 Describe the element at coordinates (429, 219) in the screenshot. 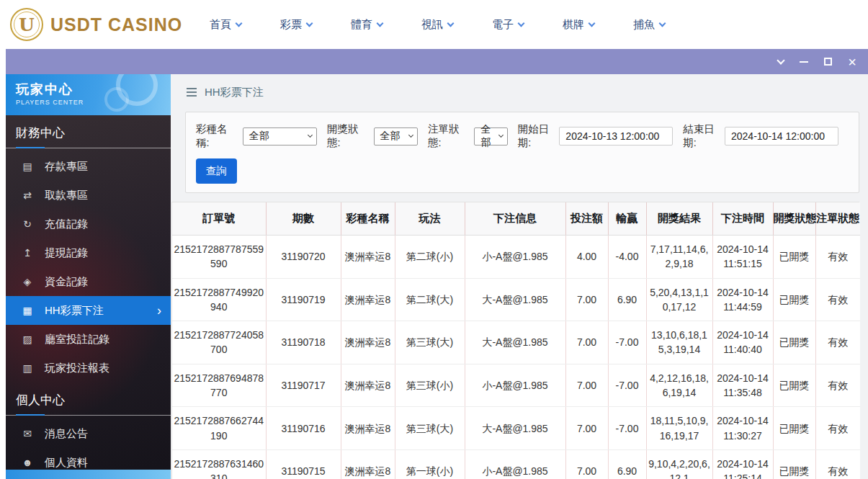

I see `table-header-cell: 玩法` at that location.